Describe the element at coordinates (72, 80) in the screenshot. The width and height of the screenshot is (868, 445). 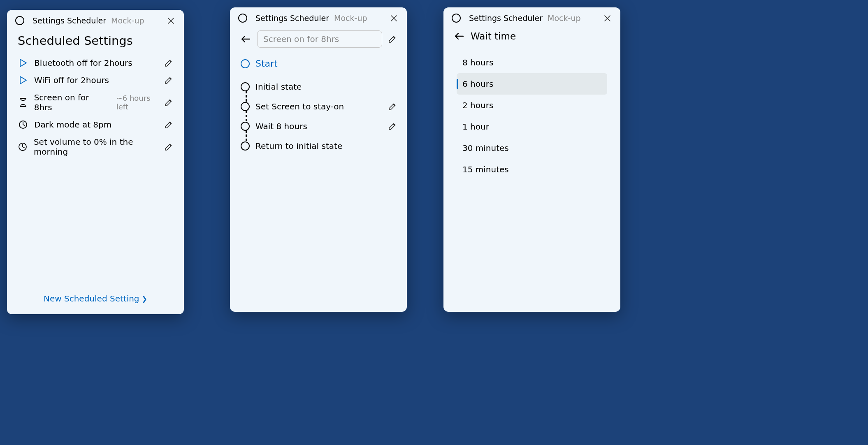
I see `scheduled-item-label: WiFi off for 2hours` at that location.